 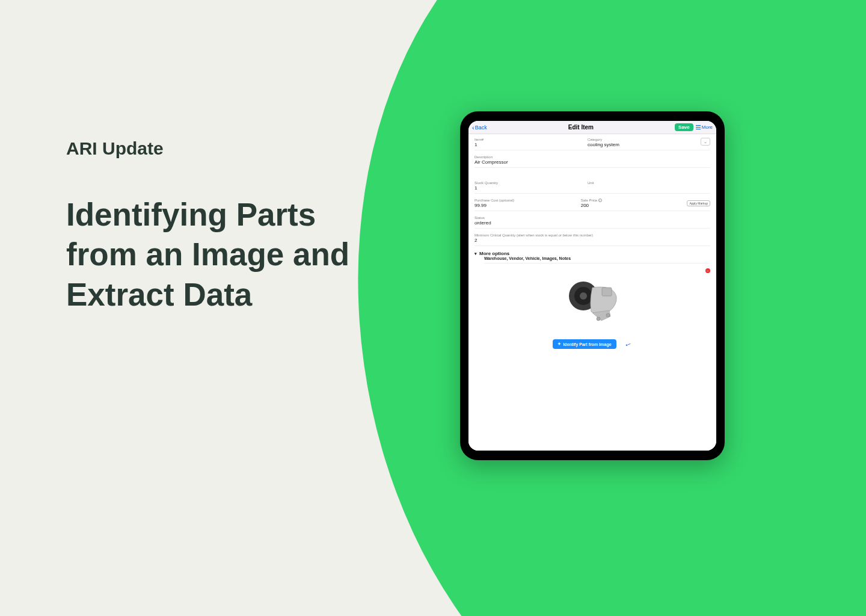 What do you see at coordinates (525, 186) in the screenshot?
I see `stock-field: Stock Quantity 1` at bounding box center [525, 186].